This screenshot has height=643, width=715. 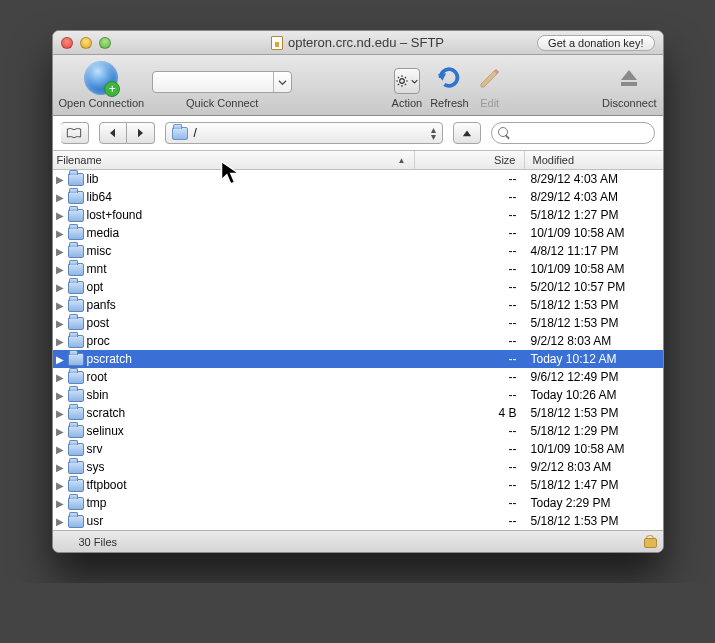 What do you see at coordinates (102, 84) in the screenshot?
I see `open-connection-item: Open Connection` at bounding box center [102, 84].